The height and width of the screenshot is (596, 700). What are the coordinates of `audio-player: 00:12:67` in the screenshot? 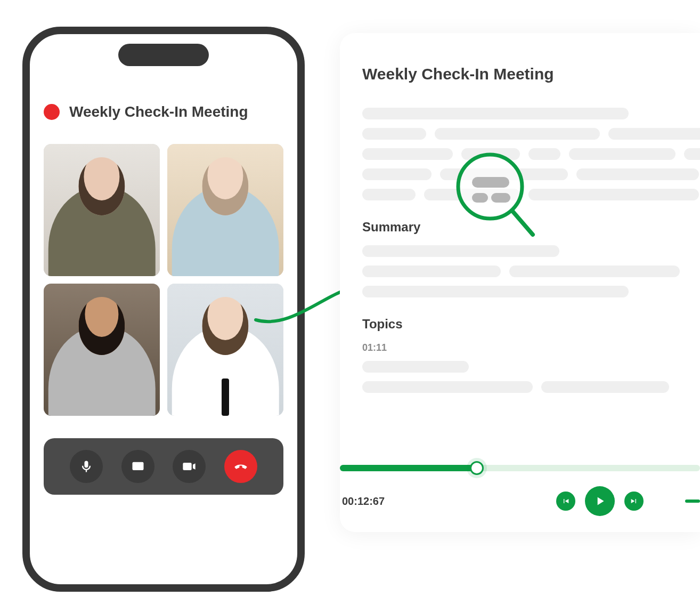 It's located at (520, 490).